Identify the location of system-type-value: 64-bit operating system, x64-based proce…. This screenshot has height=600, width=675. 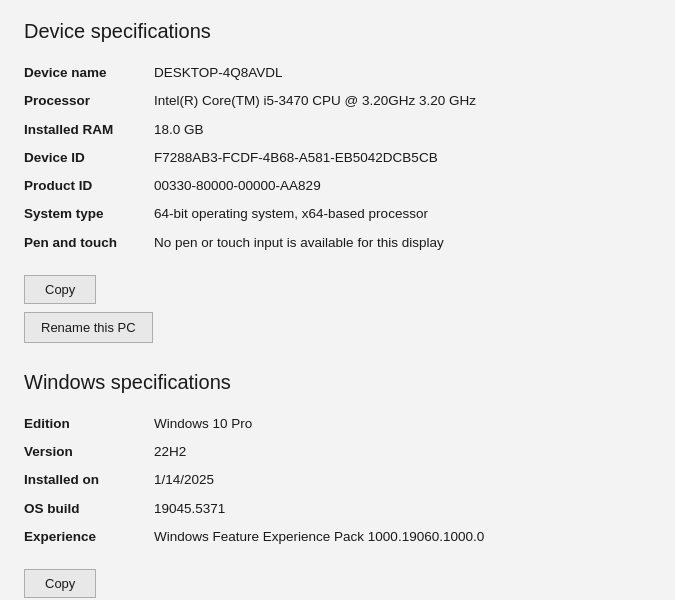
(291, 214).